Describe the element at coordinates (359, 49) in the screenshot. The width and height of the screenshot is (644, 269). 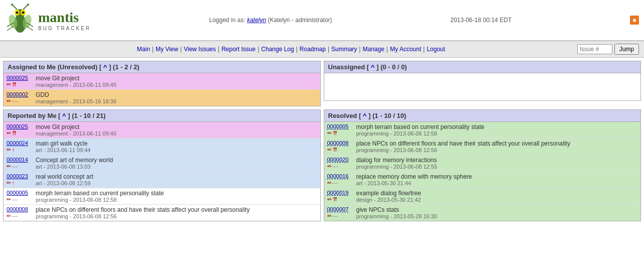
I see `nav-sep-7: |` at that location.